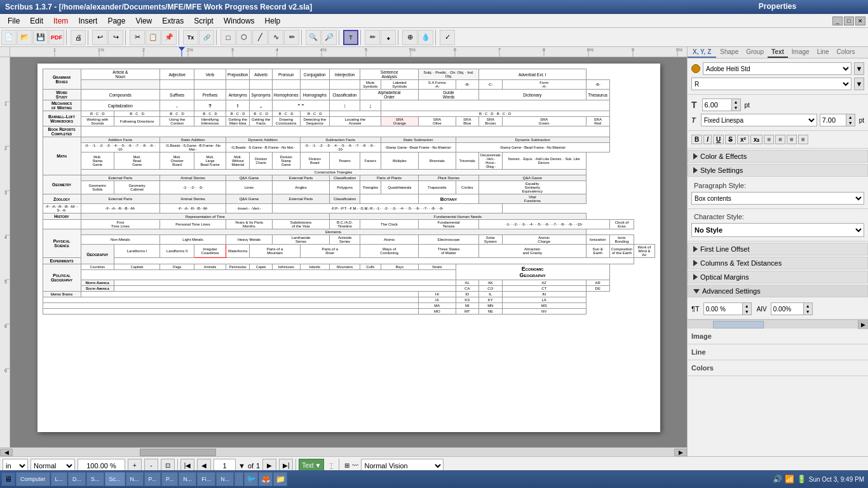 The image size is (868, 488). What do you see at coordinates (100, 37) in the screenshot?
I see `undo-btn: ↩` at bounding box center [100, 37].